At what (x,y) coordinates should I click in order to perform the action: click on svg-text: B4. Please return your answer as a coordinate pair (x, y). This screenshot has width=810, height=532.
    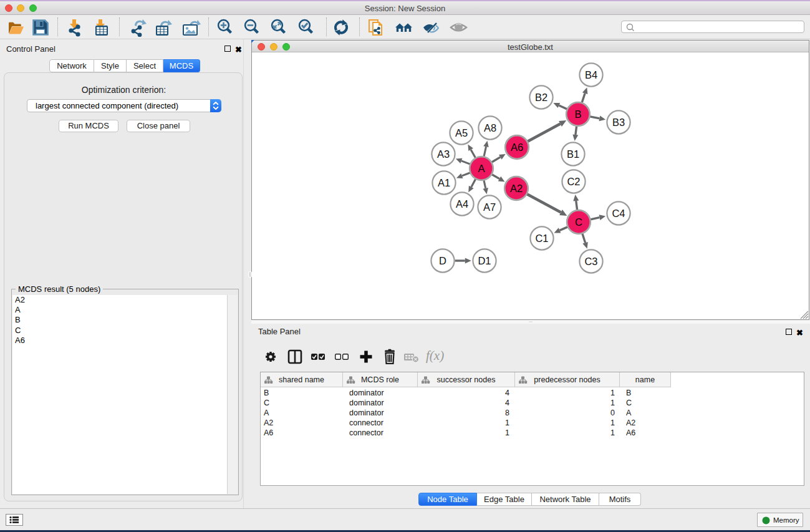
    Looking at the image, I should click on (591, 75).